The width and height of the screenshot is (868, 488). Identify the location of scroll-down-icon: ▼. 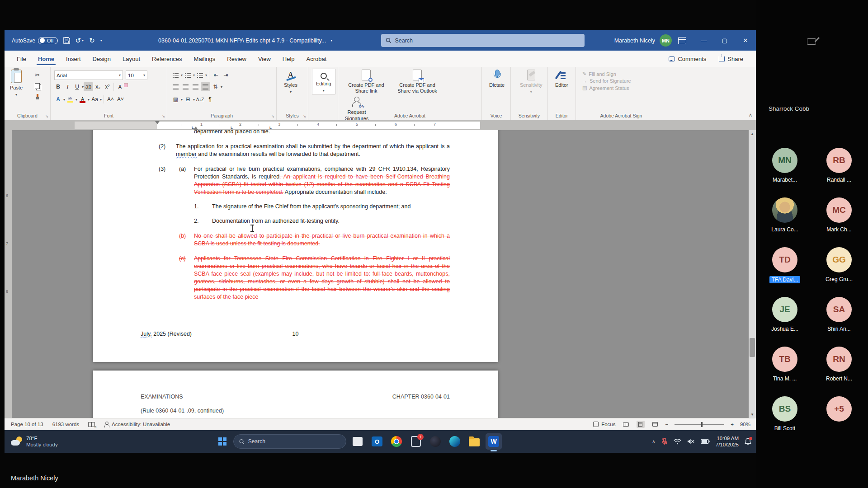
(752, 414).